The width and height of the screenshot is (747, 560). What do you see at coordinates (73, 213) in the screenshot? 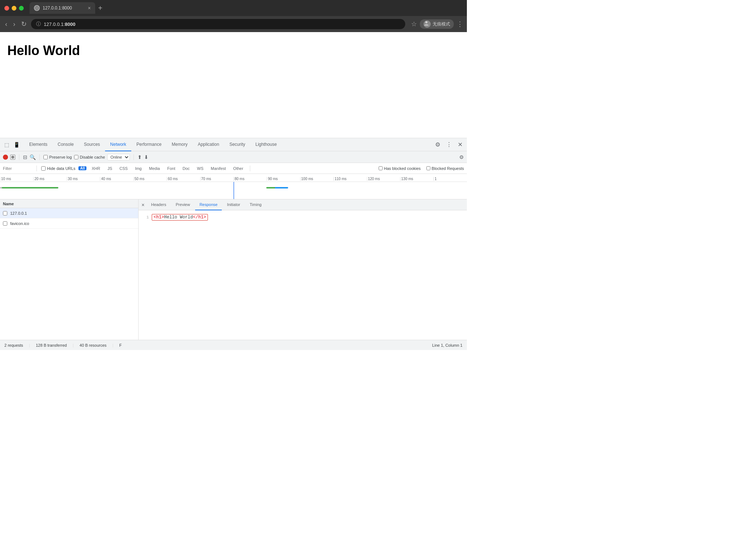
I see `request-name-main: 127.0.0.1` at bounding box center [73, 213].